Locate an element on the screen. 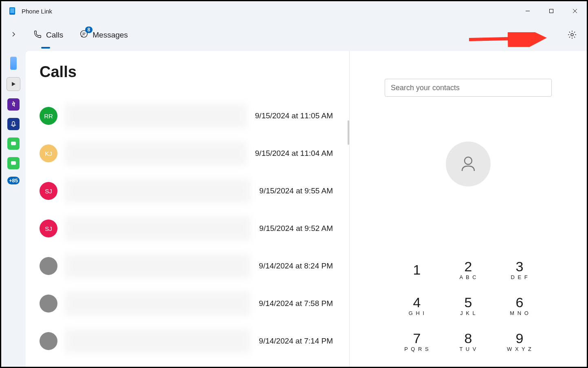 The height and width of the screenshot is (368, 588). dial-key-3: 3D E F is located at coordinates (520, 270).